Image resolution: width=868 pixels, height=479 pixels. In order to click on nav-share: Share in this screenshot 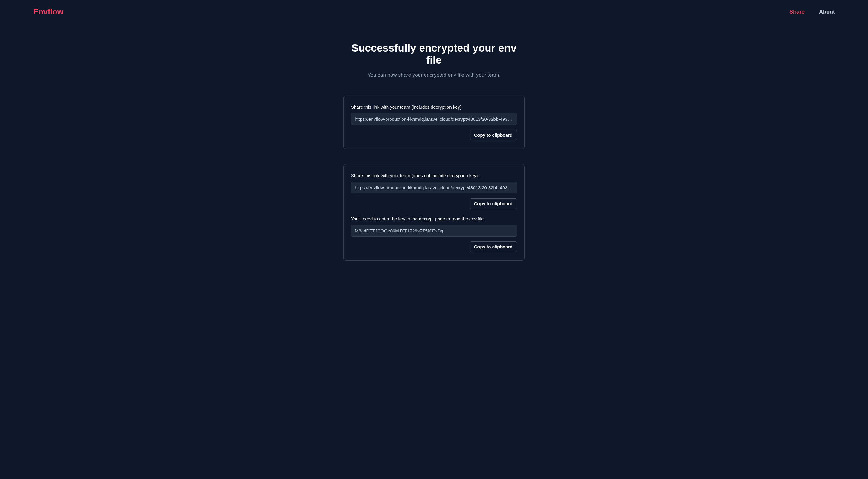, I will do `click(797, 12)`.